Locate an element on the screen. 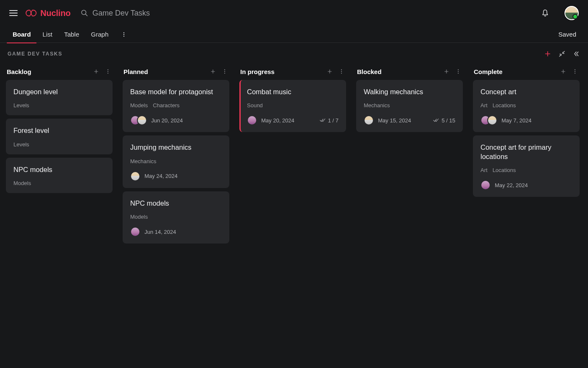 The image size is (588, 368). card: Combat musicSoundMay 20, 20241 / 7 is located at coordinates (293, 106).